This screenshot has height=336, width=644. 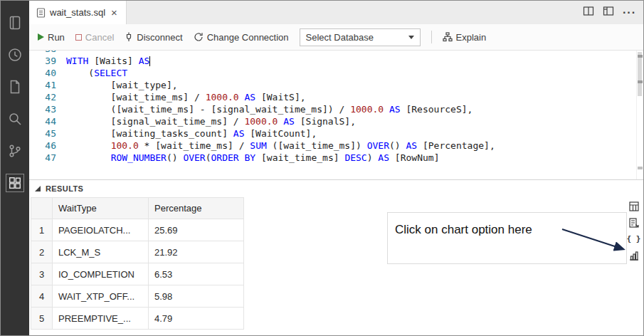 What do you see at coordinates (196, 296) in the screenshot?
I see `percentage-cell: 5.98` at bounding box center [196, 296].